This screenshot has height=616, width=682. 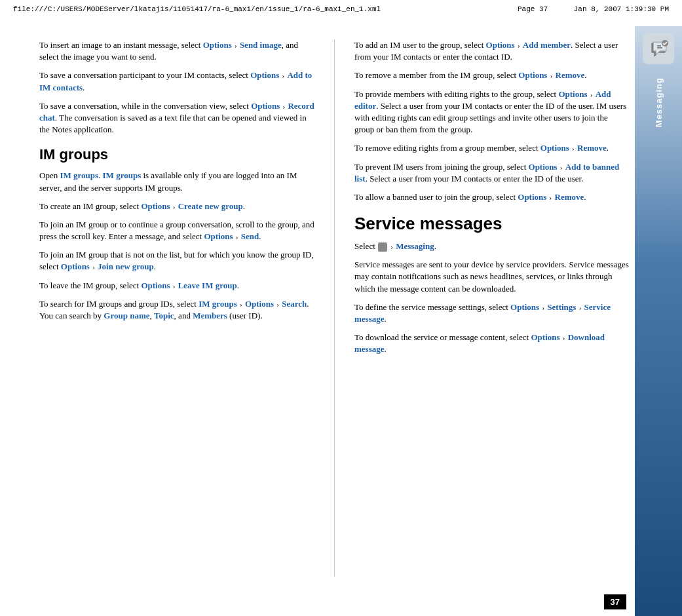 I want to click on im-groups-para-3: To join an IM group or to continue a gro…, so click(x=177, y=231).